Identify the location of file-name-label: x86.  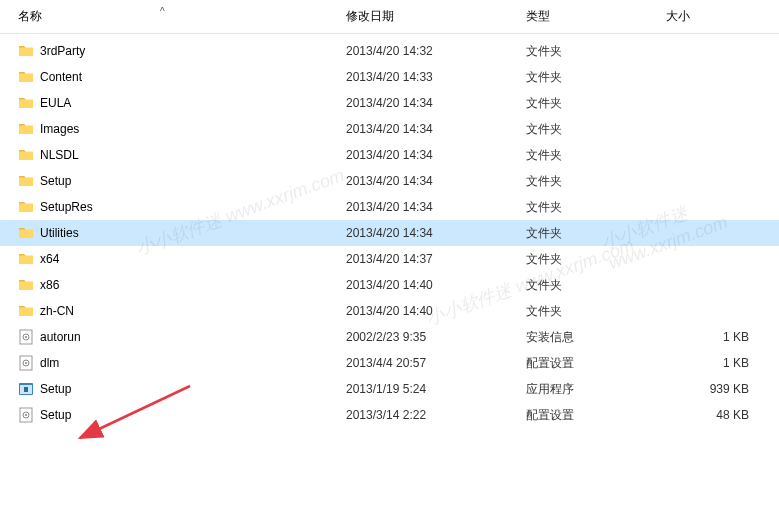
(50, 285).